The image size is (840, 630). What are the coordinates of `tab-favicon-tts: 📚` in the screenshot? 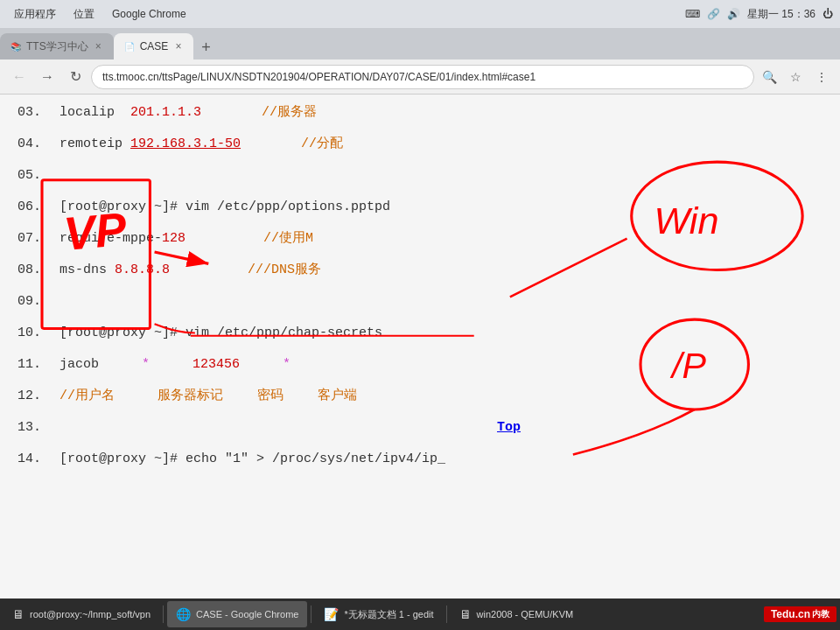 It's located at (16, 47).